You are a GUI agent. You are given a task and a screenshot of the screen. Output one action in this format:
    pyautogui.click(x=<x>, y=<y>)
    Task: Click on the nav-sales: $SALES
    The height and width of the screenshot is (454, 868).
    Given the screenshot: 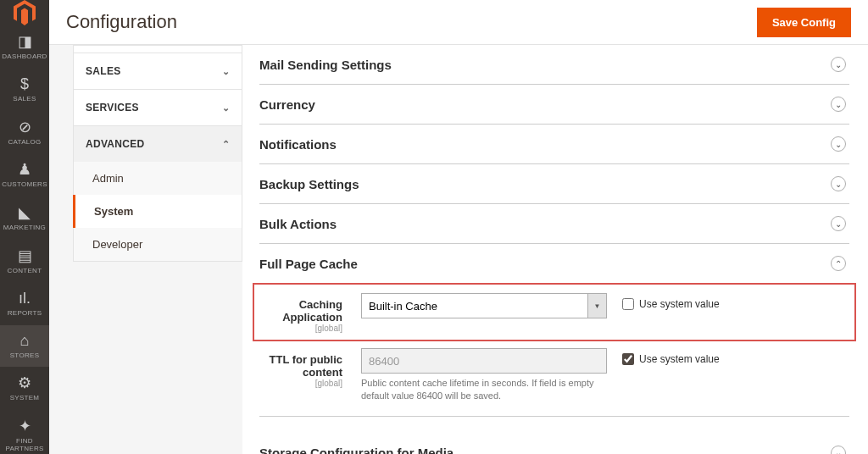 What is the action you would take?
    pyautogui.click(x=25, y=90)
    